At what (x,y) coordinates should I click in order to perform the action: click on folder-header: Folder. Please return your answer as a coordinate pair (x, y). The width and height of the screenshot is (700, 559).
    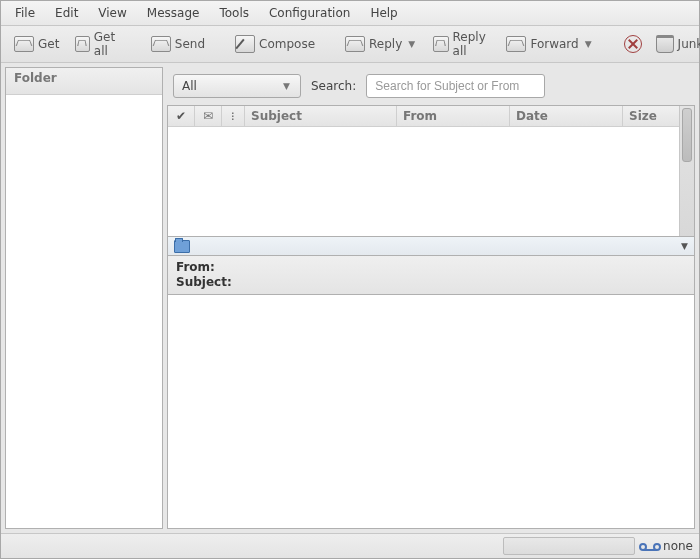
    Looking at the image, I should click on (84, 82).